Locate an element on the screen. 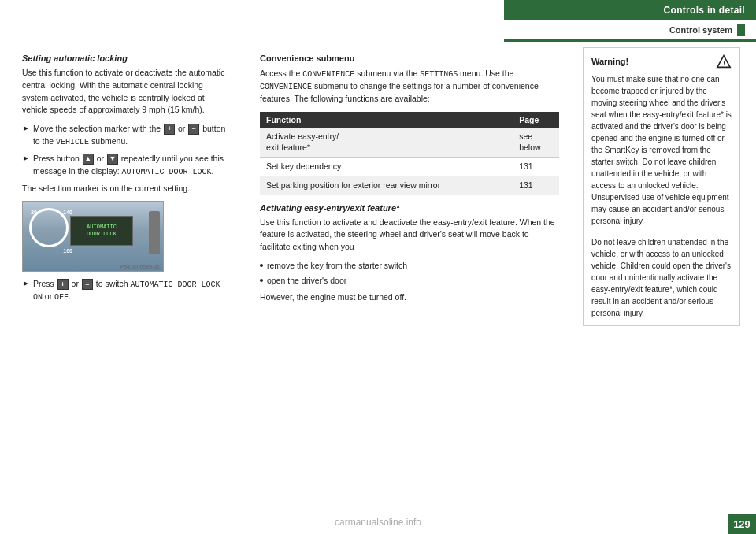 This screenshot has height=534, width=756. warning-para1: You must make sure that no one can becom… is located at coordinates (662, 150).